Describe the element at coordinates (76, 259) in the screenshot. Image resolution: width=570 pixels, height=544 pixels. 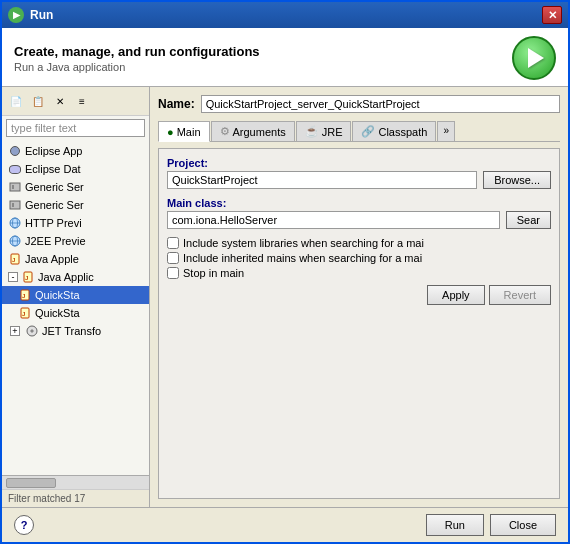
I see `tree-item-java-apple: J Java Apple` at that location.